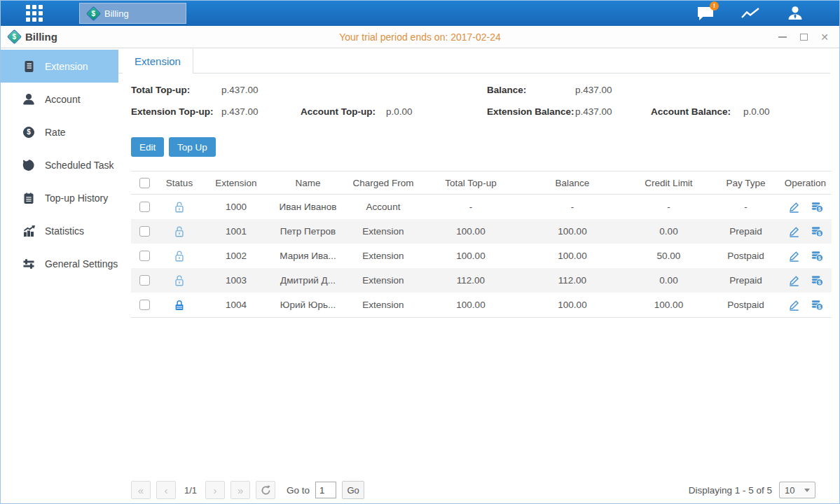 The width and height of the screenshot is (840, 504). What do you see at coordinates (668, 256) in the screenshot?
I see `row-credit-limit: 50.00` at bounding box center [668, 256].